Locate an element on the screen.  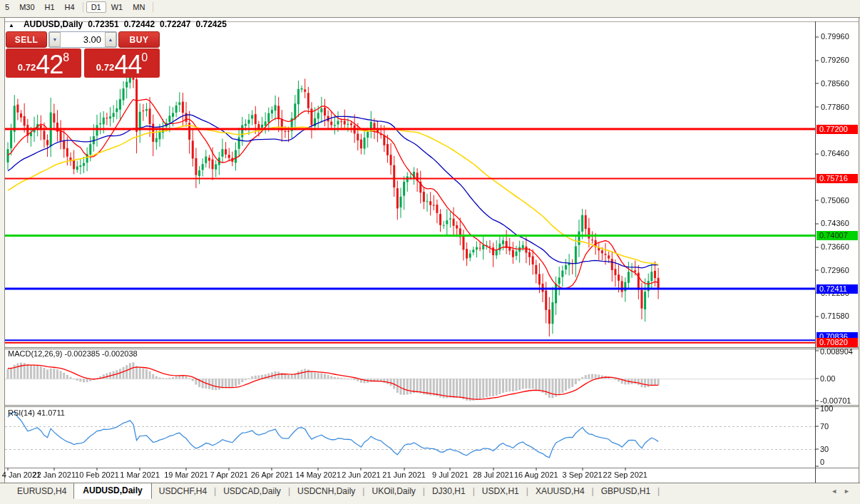
macd-axis-tick-label: 0.00 is located at coordinates (827, 379).